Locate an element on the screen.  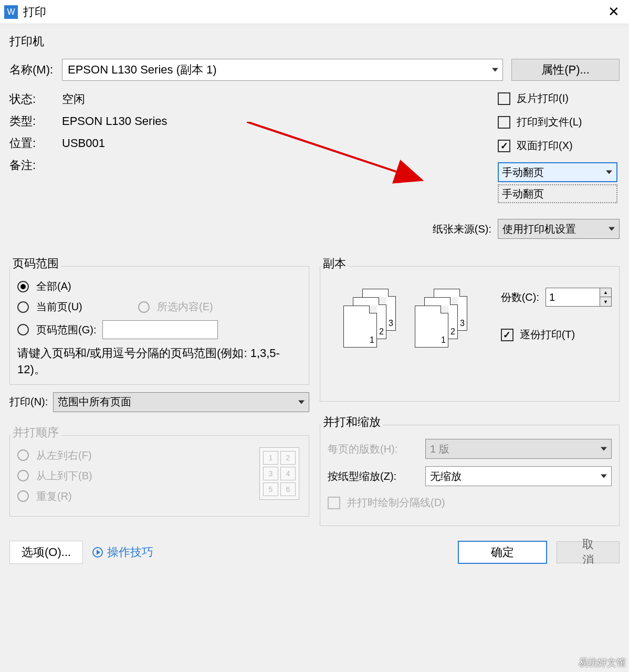
cancel-button: 取消 is located at coordinates (588, 552).